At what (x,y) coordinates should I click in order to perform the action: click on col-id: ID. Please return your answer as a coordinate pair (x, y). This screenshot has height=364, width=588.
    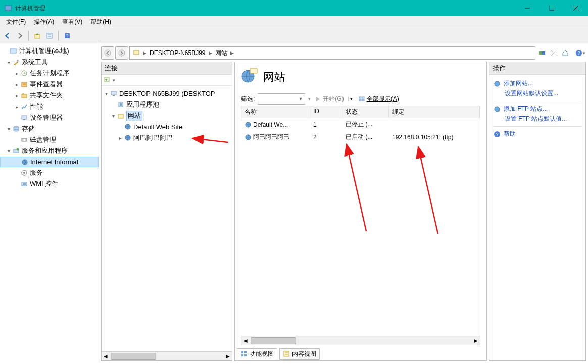
    Looking at the image, I should click on (326, 112).